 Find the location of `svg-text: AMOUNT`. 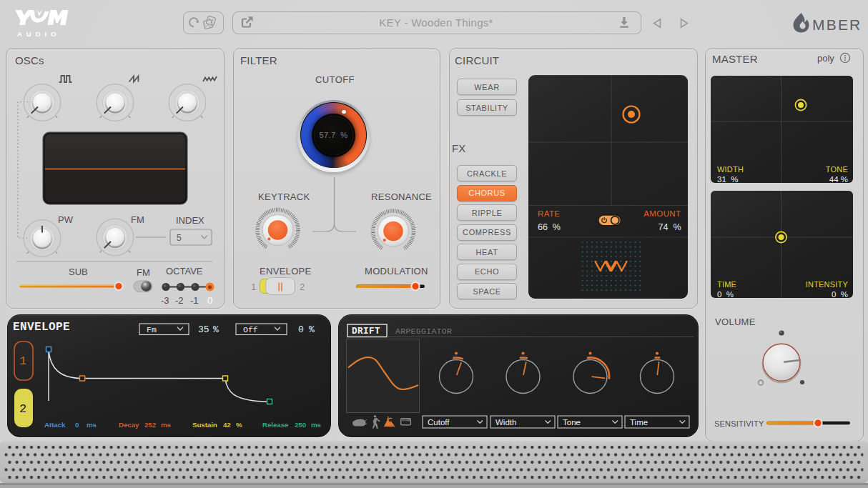

svg-text: AMOUNT is located at coordinates (662, 214).